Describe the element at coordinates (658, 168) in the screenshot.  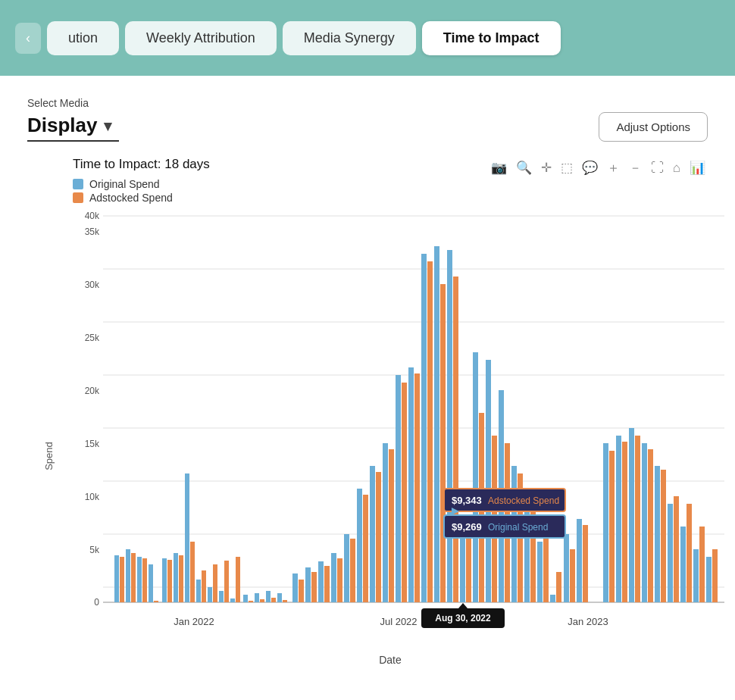
I see `fullscreen-icon: ⛶` at that location.